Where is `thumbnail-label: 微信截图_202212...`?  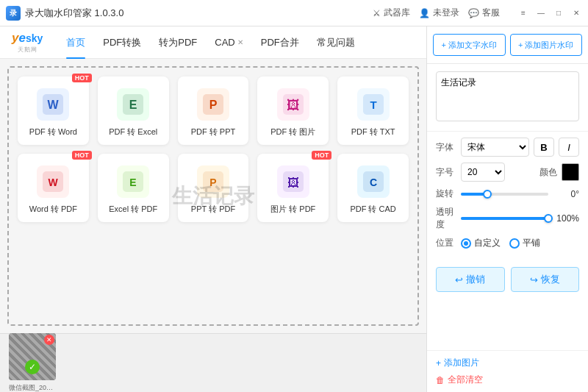 thumbnail-label: 微信截图_202212... is located at coordinates (32, 388).